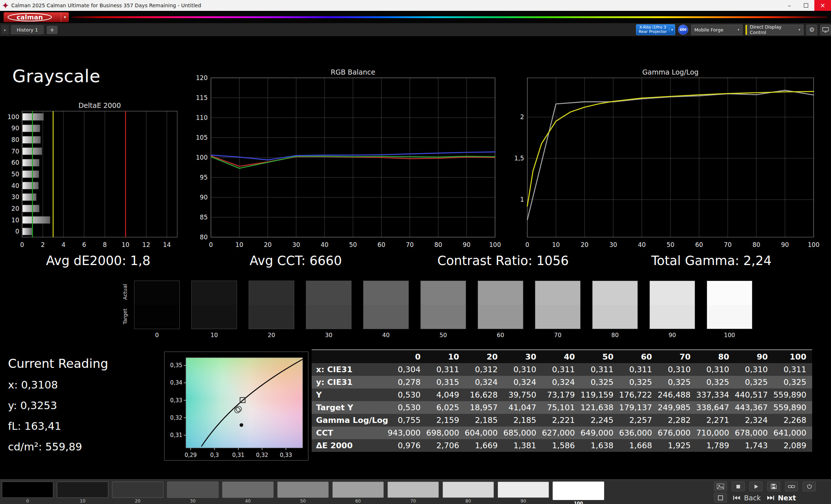 This screenshot has width=831, height=504. Describe the element at coordinates (468, 501) in the screenshot. I see `pattern-level-label: 80` at that location.